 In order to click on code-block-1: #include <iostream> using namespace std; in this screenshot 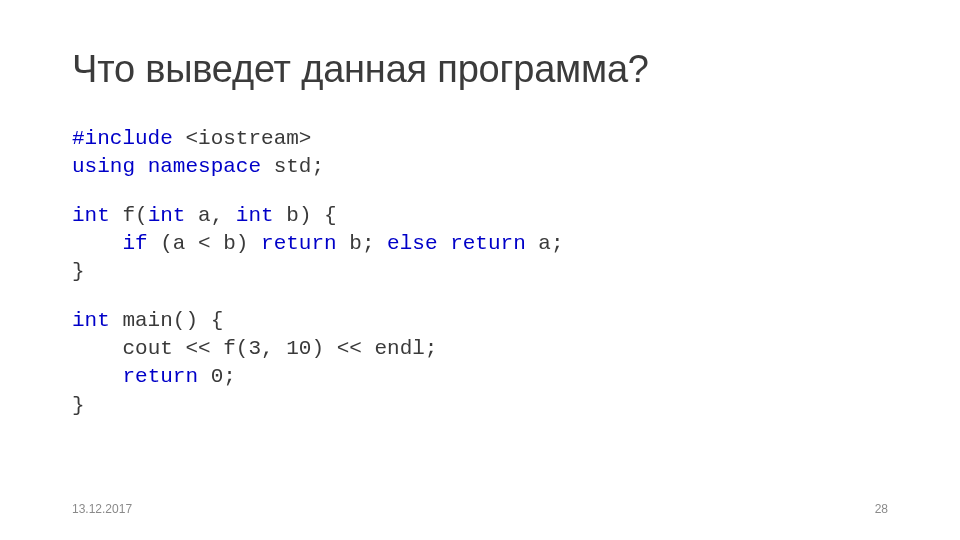, I will do `click(480, 154)`.